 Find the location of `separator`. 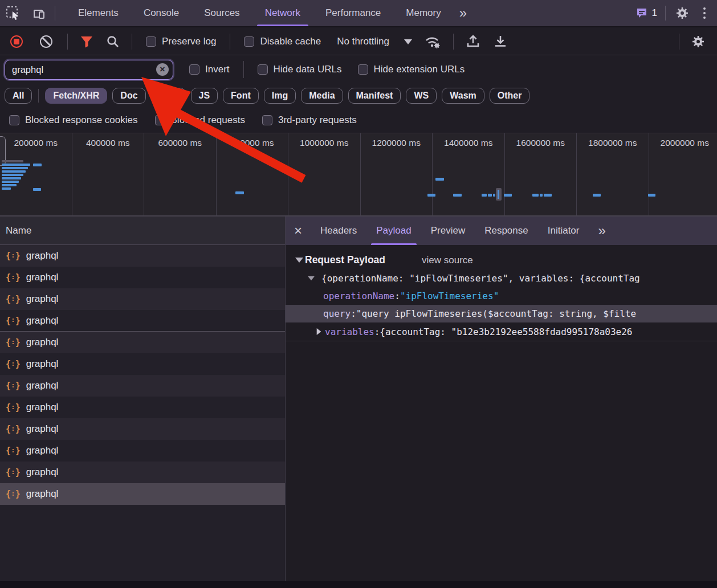

separator is located at coordinates (67, 42).